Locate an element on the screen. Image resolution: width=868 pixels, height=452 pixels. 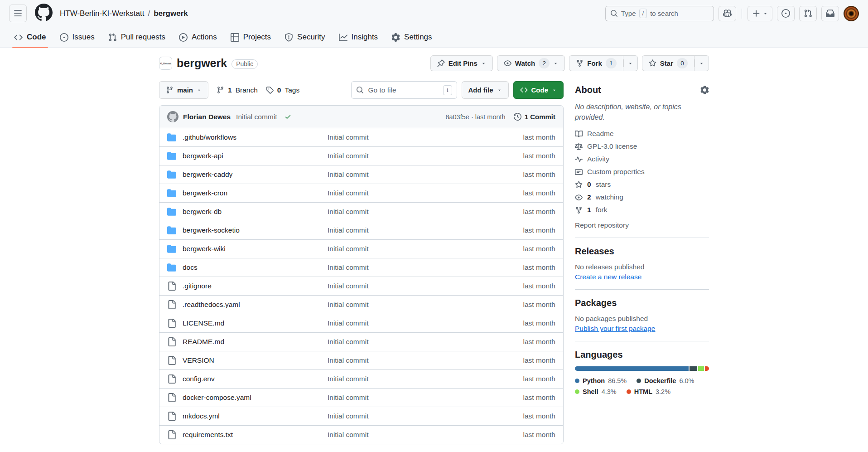
file-name-link: docker-compose.yaml is located at coordinates (217, 398).